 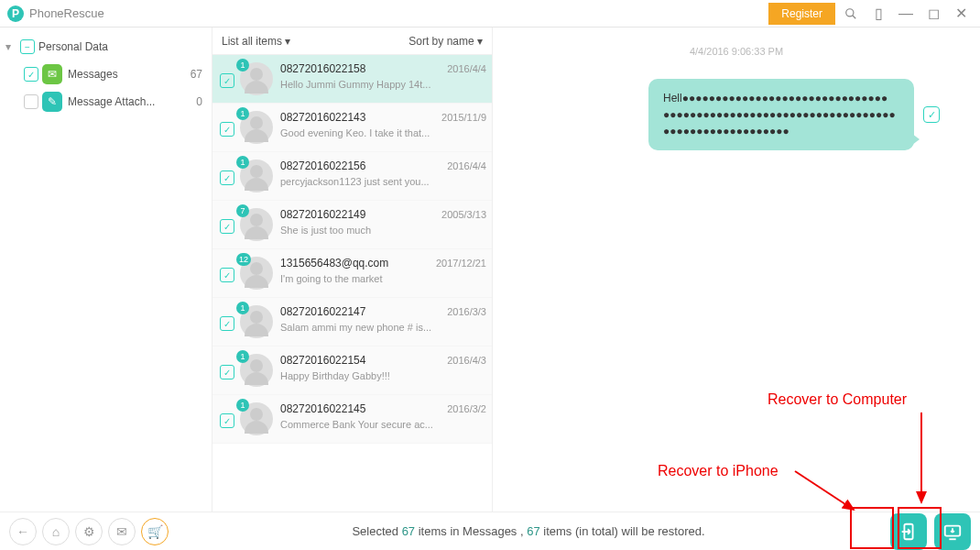 What do you see at coordinates (125, 47) in the screenshot?
I see `tree-root-label: Personal Data` at bounding box center [125, 47].